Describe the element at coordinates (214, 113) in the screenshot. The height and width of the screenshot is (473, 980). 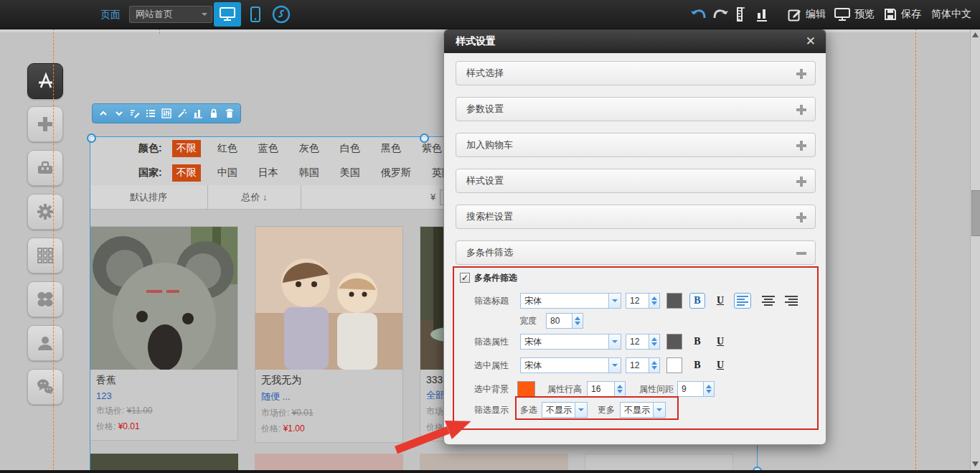
I see `lock-icon` at that location.